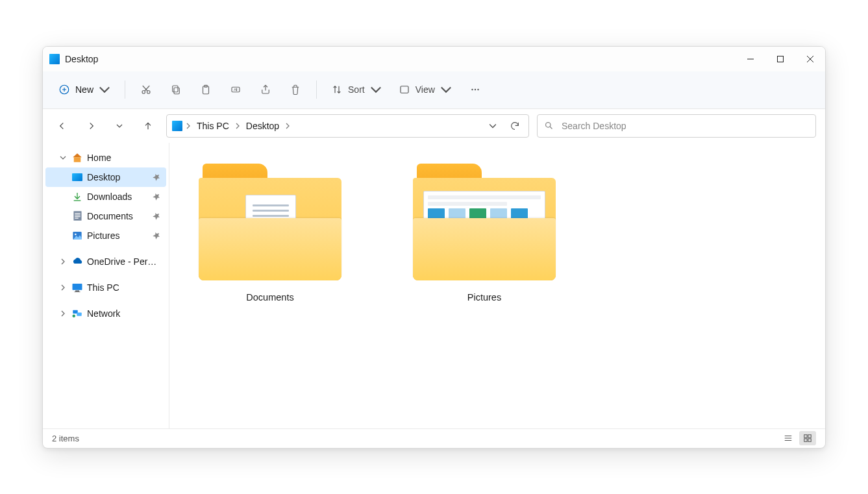 The image size is (868, 494). I want to click on view-button: View, so click(425, 90).